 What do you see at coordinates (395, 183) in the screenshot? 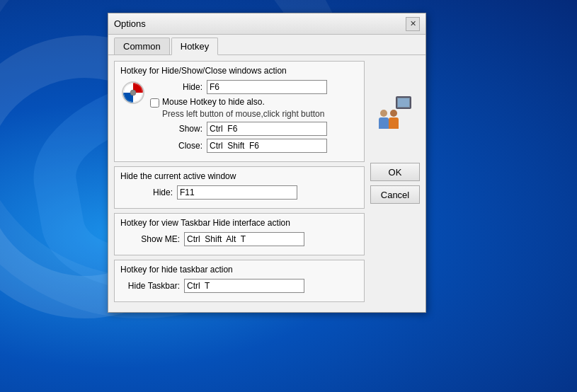
I see `dialog-buttons: OK Cancel` at bounding box center [395, 183].